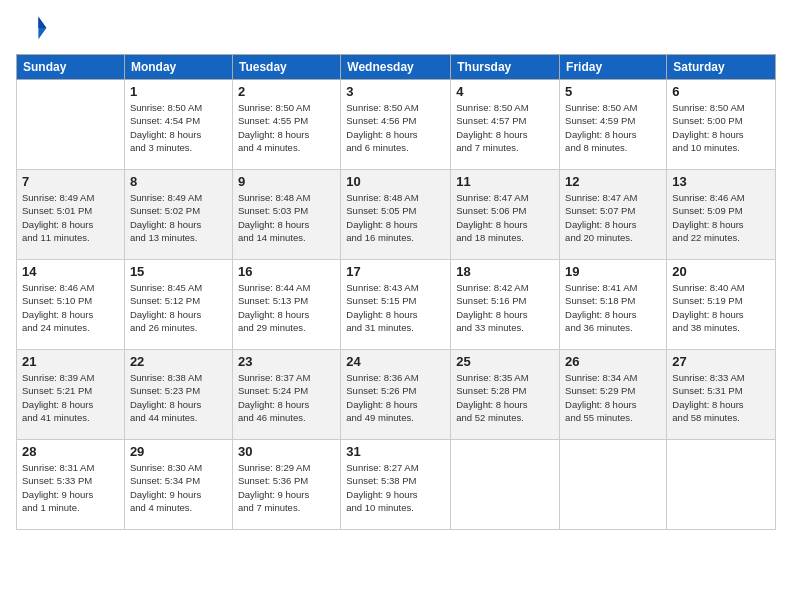  I want to click on calendar-cell: 17Sunrise: 8:43 AM Sunset: 5:15 PM Dayli…, so click(396, 305).